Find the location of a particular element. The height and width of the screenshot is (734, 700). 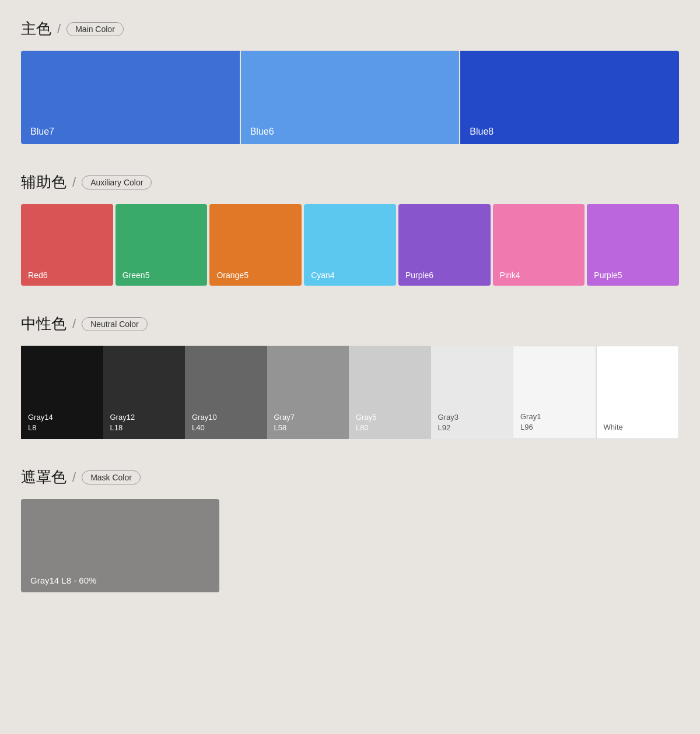

neutral-color-title-cn: 中性色 is located at coordinates (44, 324).